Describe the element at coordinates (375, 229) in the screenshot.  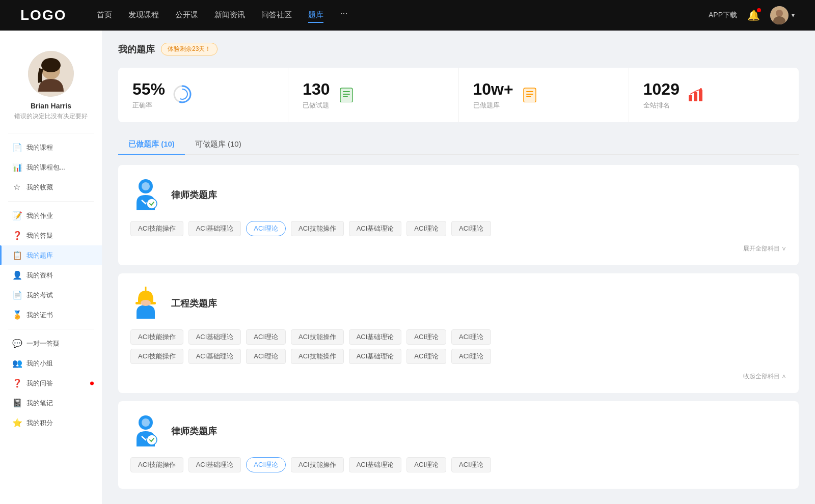
I see `tag-lawyer1-4: ACI基础理论` at that location.